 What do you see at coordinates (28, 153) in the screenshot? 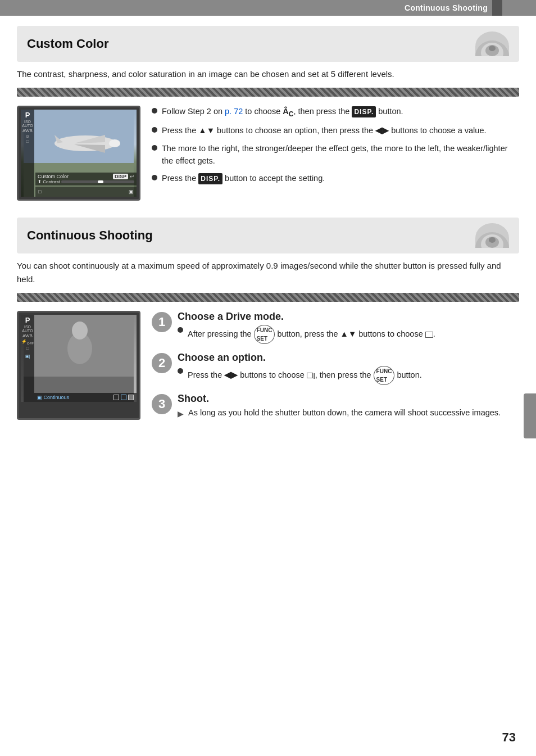
I see `lcd-sidebar: P ISOAUTO AWB ⊙ □` at bounding box center [28, 153].